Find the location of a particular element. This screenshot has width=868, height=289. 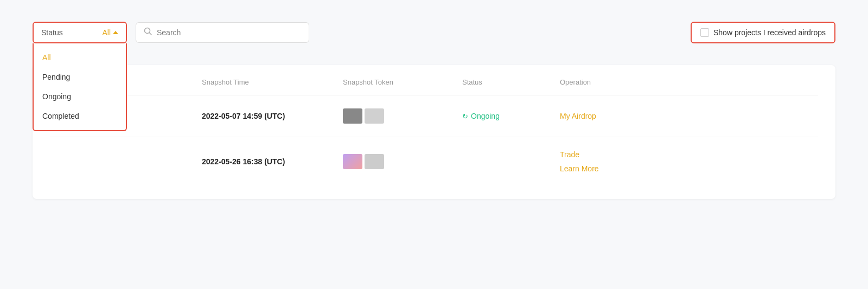

search-input is located at coordinates (229, 33).